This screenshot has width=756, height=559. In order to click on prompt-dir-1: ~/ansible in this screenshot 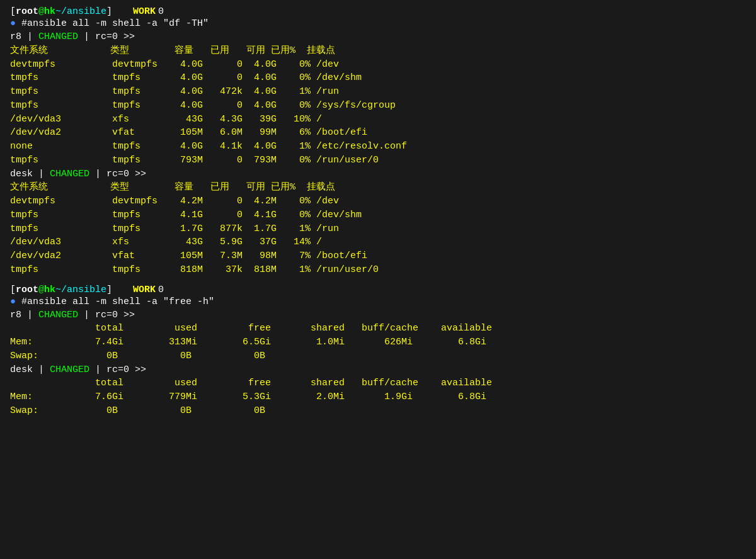, I will do `click(81, 11)`.